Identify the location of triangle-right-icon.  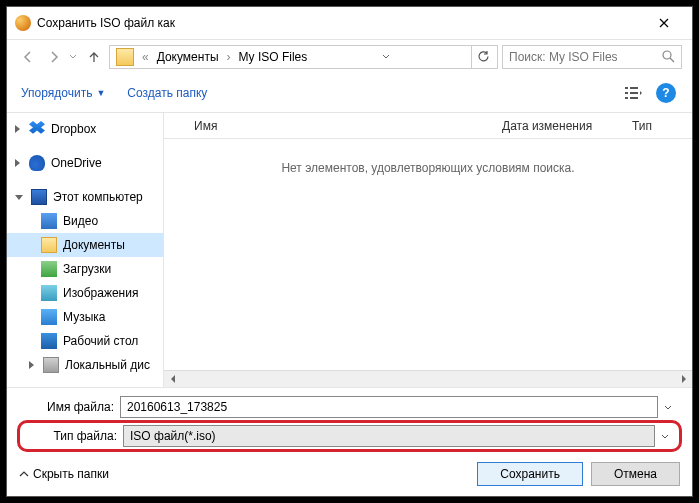
(684, 379).